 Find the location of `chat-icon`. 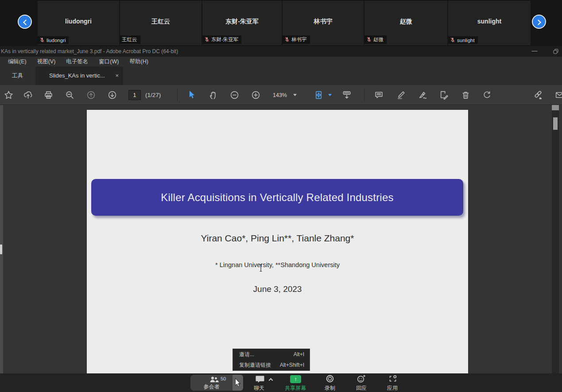

chat-icon is located at coordinates (260, 379).